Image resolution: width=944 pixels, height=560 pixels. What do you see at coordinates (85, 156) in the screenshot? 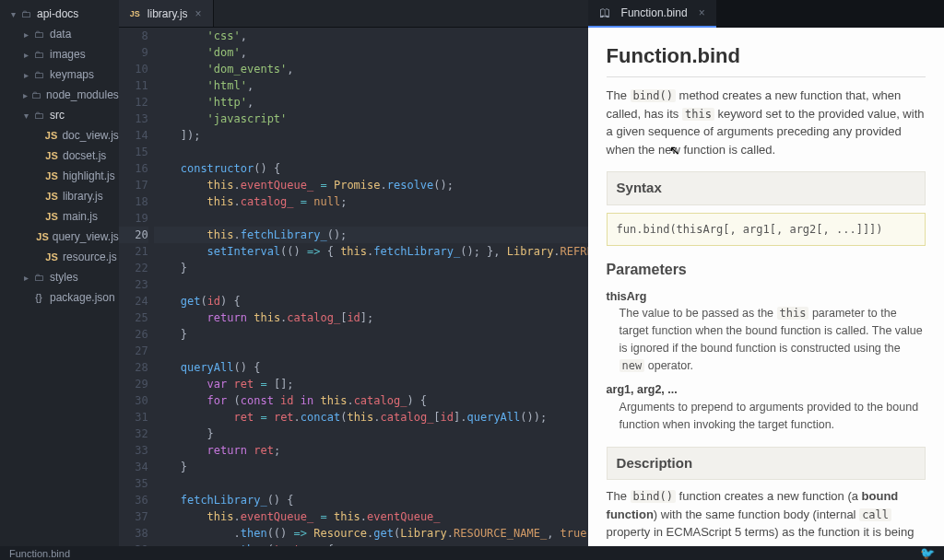
I see `tree-label: docset.js` at bounding box center [85, 156].